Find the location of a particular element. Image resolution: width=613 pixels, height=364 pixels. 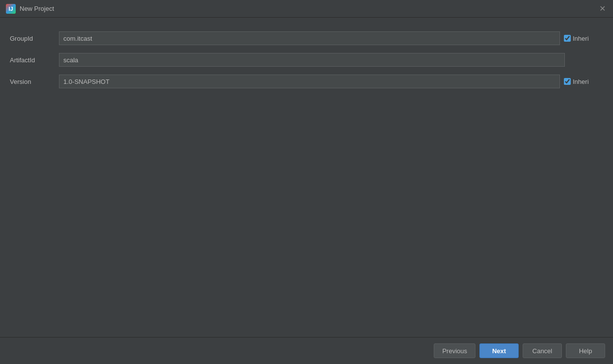

title-bar: IJ New Project ✕ is located at coordinates (306, 9).